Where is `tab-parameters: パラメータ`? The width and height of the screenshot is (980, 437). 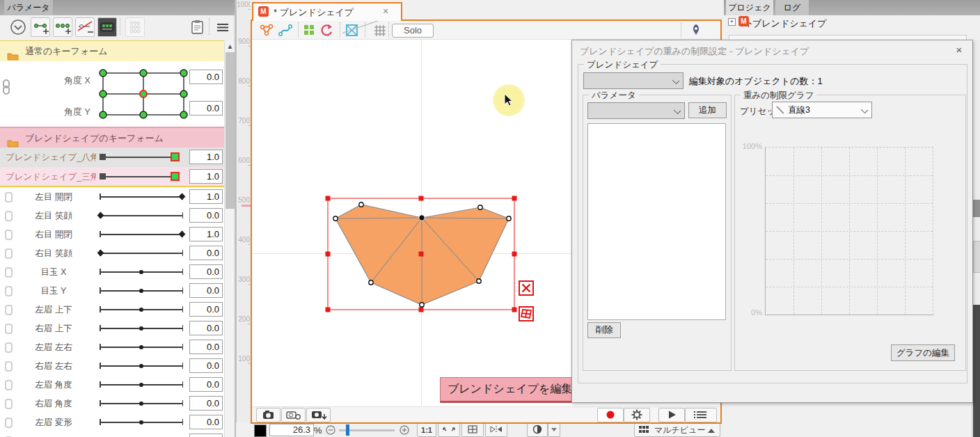
tab-parameters: パラメータ is located at coordinates (29, 8).